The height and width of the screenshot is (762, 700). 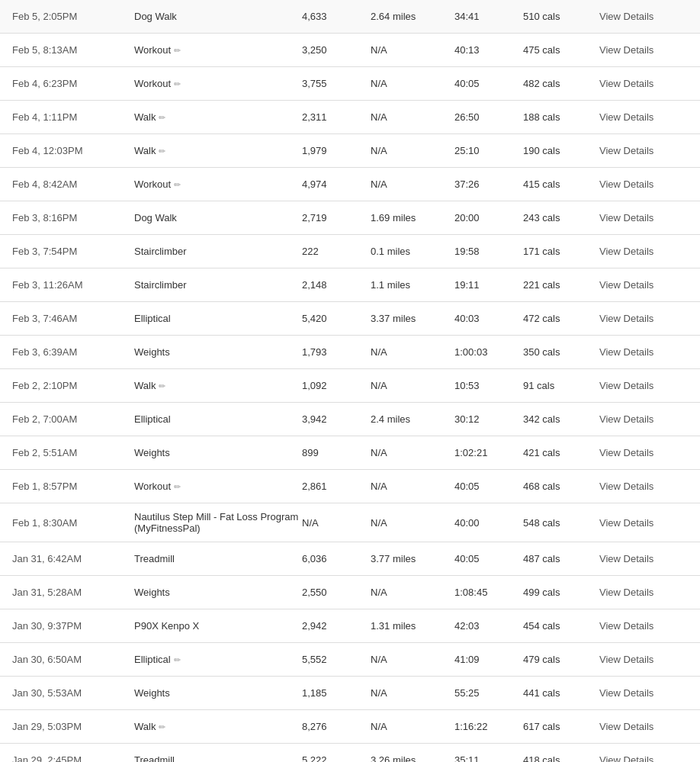 What do you see at coordinates (561, 487) in the screenshot?
I see `row-calories: 468 cals` at bounding box center [561, 487].